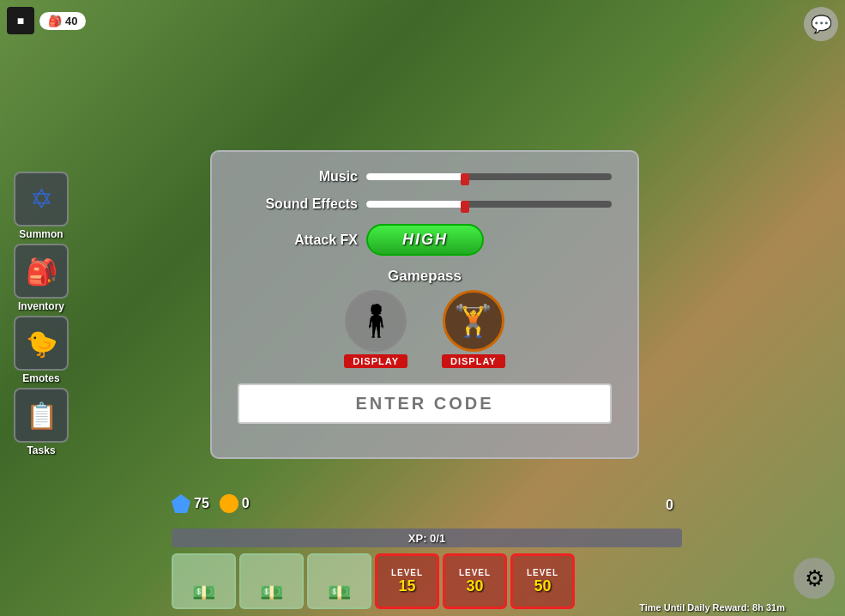 The width and height of the screenshot is (845, 616). What do you see at coordinates (427, 539) in the screenshot?
I see `xp-label: XP: 0/1` at bounding box center [427, 539].